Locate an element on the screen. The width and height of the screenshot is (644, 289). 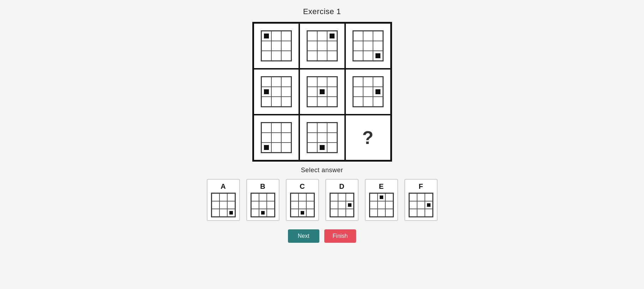
main-matrix: ? is located at coordinates (322, 92).